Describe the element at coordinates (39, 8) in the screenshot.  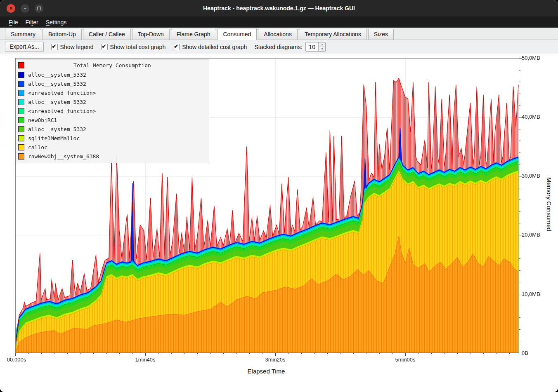
I see `maximize-icon` at that location.